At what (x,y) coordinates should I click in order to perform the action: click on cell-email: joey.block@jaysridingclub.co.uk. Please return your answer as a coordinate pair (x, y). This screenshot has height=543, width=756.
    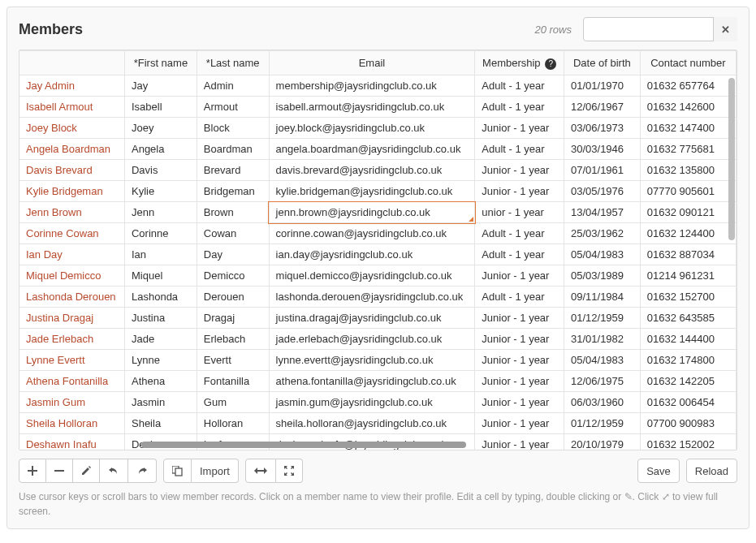
    Looking at the image, I should click on (372, 128).